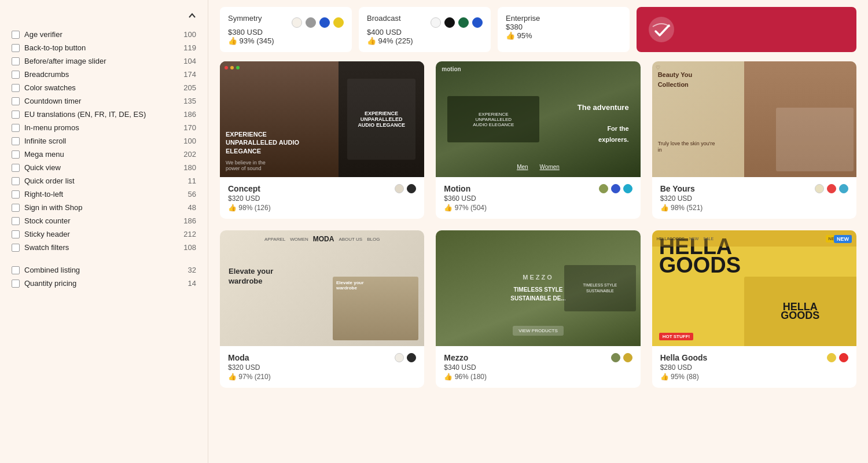  What do you see at coordinates (190, 115) in the screenshot?
I see `filter-count: 186` at bounding box center [190, 115].